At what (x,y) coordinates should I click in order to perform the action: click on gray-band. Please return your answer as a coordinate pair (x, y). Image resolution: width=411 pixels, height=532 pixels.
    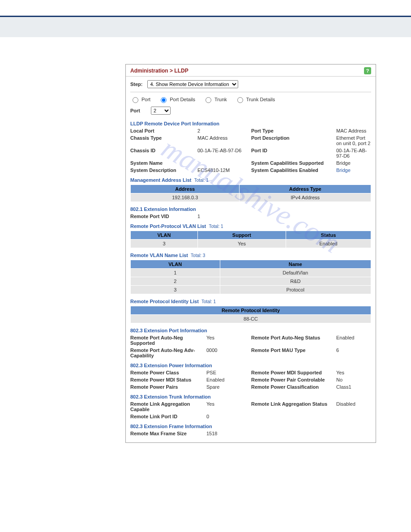
    Looking at the image, I should click on (206, 27).